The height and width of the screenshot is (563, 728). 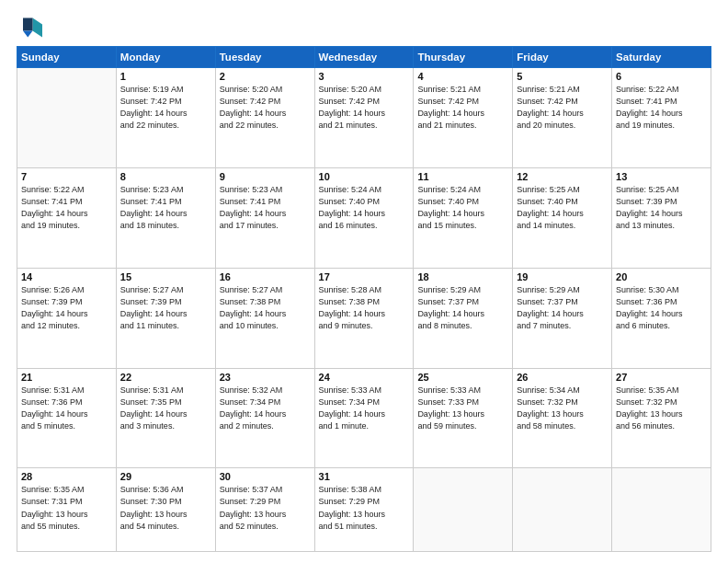 What do you see at coordinates (265, 57) in the screenshot?
I see `weekday-header-tuesday: Tuesday` at bounding box center [265, 57].